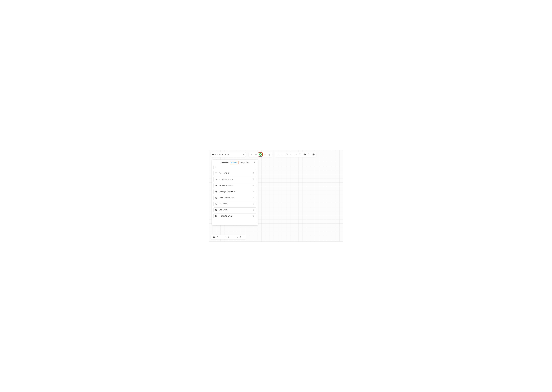 The width and height of the screenshot is (552, 392). What do you see at coordinates (263, 154) in the screenshot?
I see `top-toolbars: Untitled scheme +` at bounding box center [263, 154].